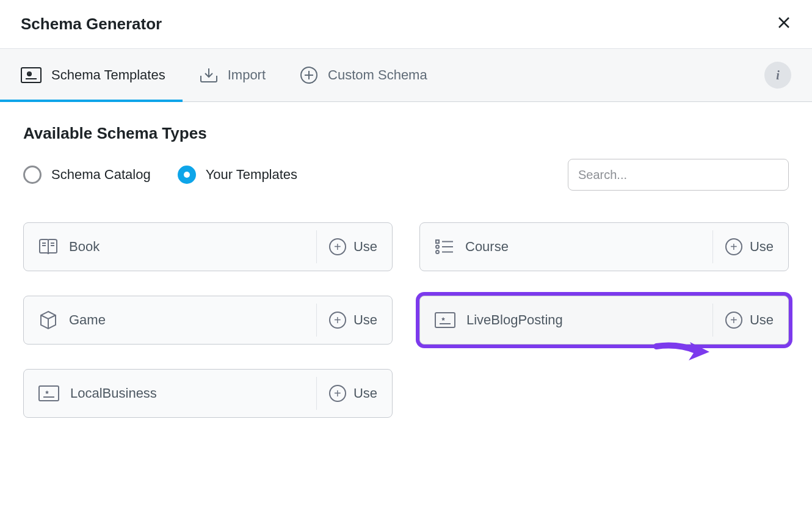 The width and height of the screenshot is (812, 529). What do you see at coordinates (48, 247) in the screenshot?
I see `book-icon` at bounding box center [48, 247].